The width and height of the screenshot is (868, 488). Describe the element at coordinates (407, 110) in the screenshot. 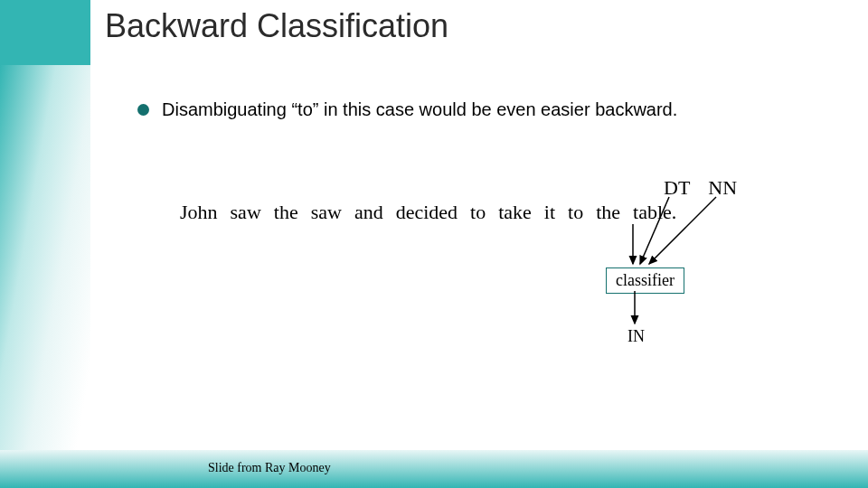

I see `bullet-item: Disambiguating “to” in this case would b…` at that location.